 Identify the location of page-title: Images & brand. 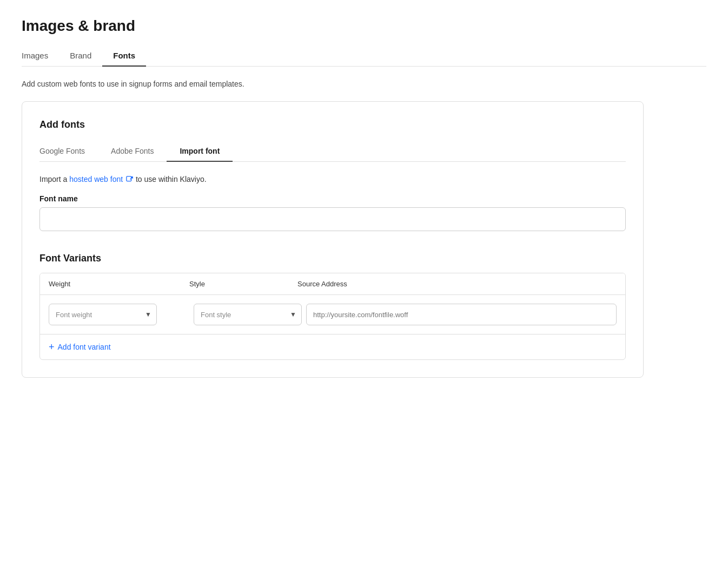
(364, 26).